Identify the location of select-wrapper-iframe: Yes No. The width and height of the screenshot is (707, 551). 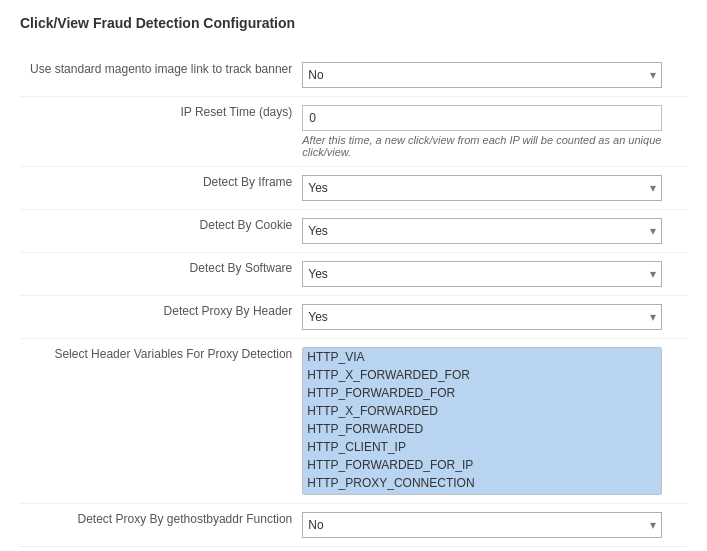
(482, 188).